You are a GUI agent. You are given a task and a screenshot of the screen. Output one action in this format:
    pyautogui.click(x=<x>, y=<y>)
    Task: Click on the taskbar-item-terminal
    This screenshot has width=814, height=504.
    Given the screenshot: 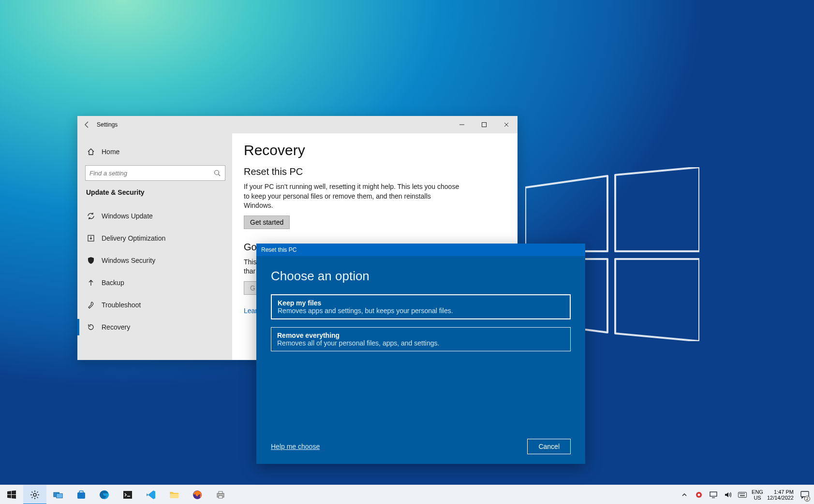 What is the action you would take?
    pyautogui.click(x=128, y=495)
    